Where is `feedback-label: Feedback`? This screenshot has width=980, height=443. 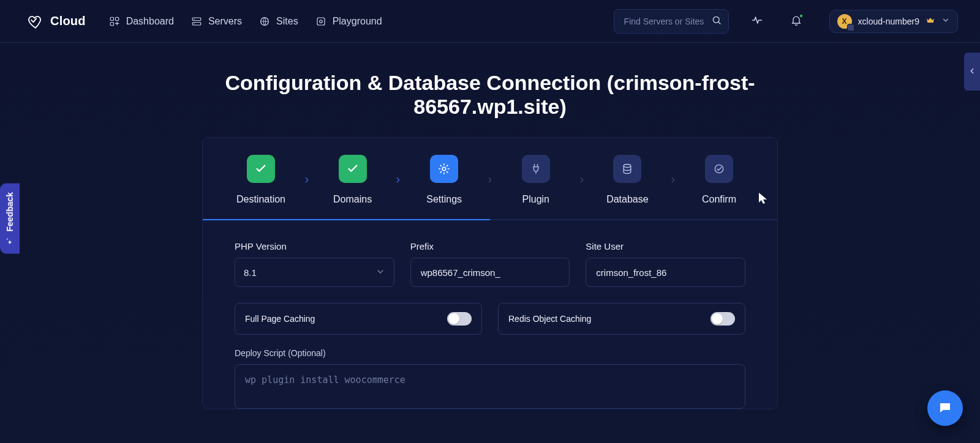
feedback-label: Feedback is located at coordinates (10, 212).